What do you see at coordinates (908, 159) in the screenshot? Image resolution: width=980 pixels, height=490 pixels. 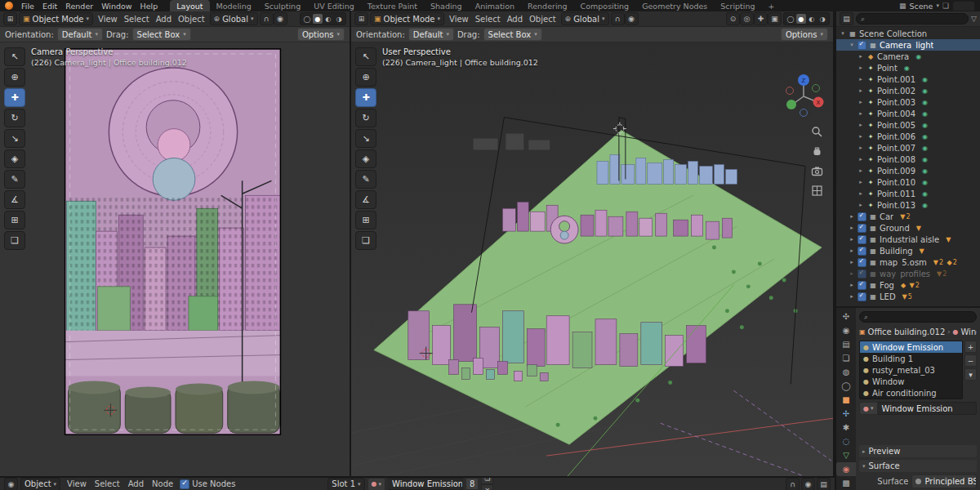 I see `outliner-row: ▸ ✦ Point.008 ◉` at bounding box center [908, 159].